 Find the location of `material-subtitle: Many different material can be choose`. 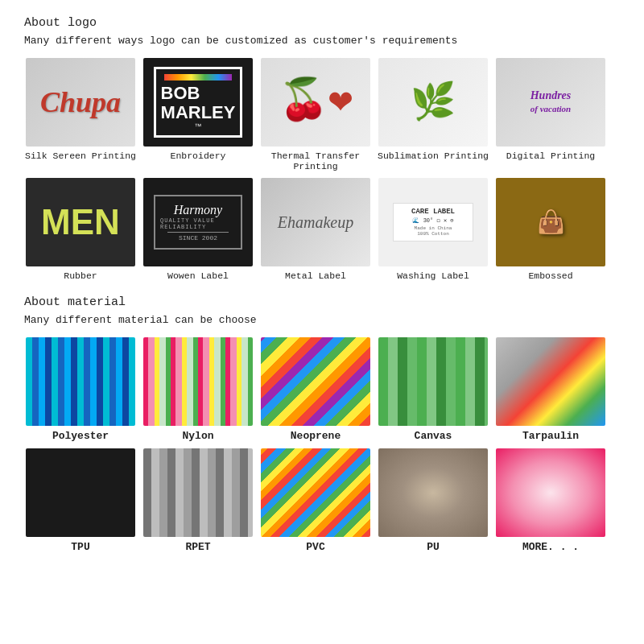

material-subtitle: Many different material can be choose is located at coordinates (322, 320).